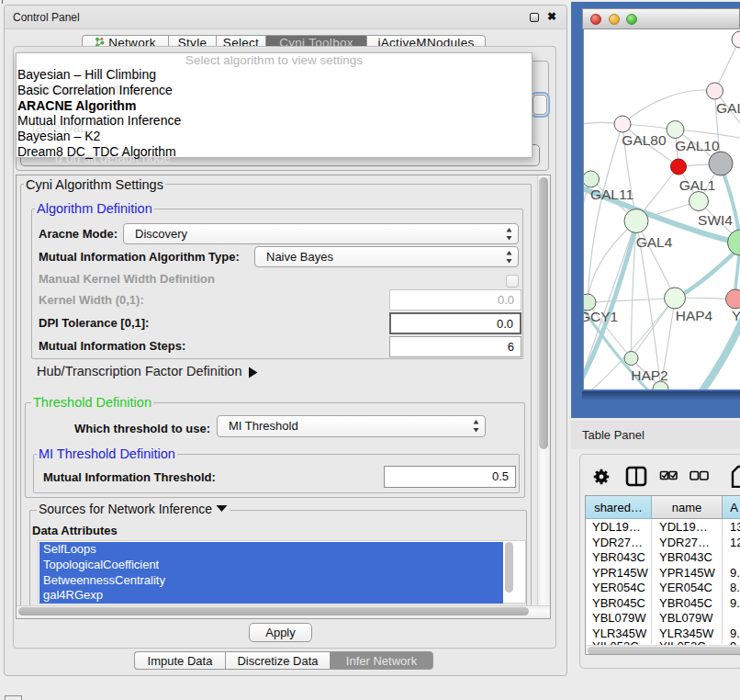 This screenshot has height=700, width=740. I want to click on svg-text: HAP4, so click(694, 316).